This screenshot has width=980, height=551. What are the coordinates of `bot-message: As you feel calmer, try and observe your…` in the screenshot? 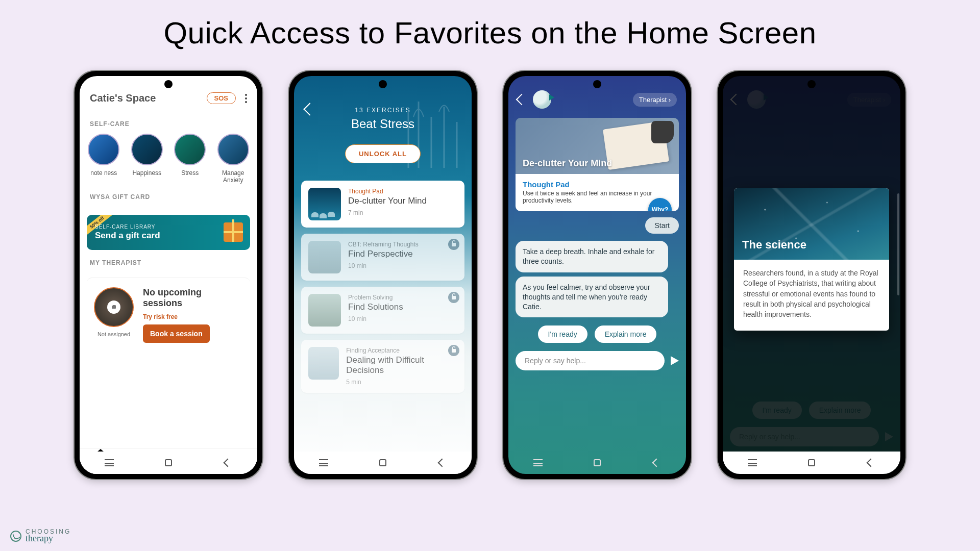 It's located at (592, 297).